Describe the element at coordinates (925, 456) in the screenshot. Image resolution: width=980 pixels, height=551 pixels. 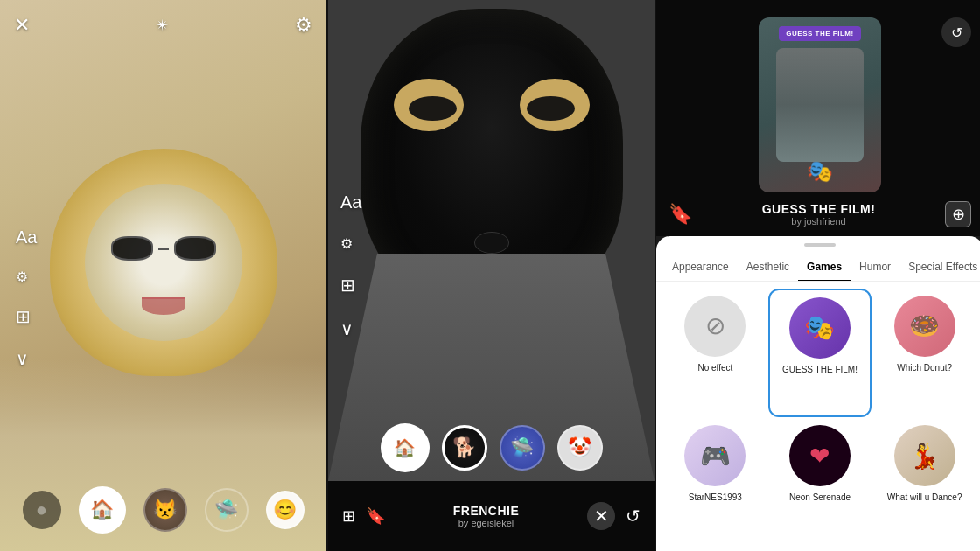
I see `what-dance-thumb: 💃` at that location.